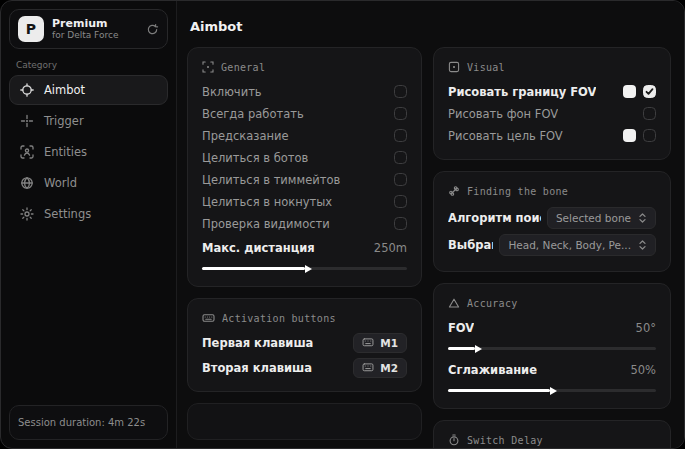  I want to click on brand-subtitle: for Delta Force, so click(85, 36).